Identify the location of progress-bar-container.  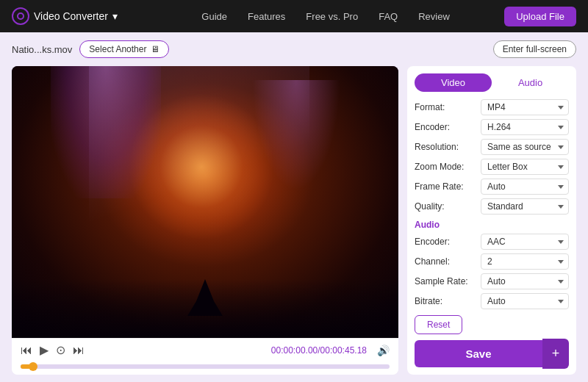
(205, 368).